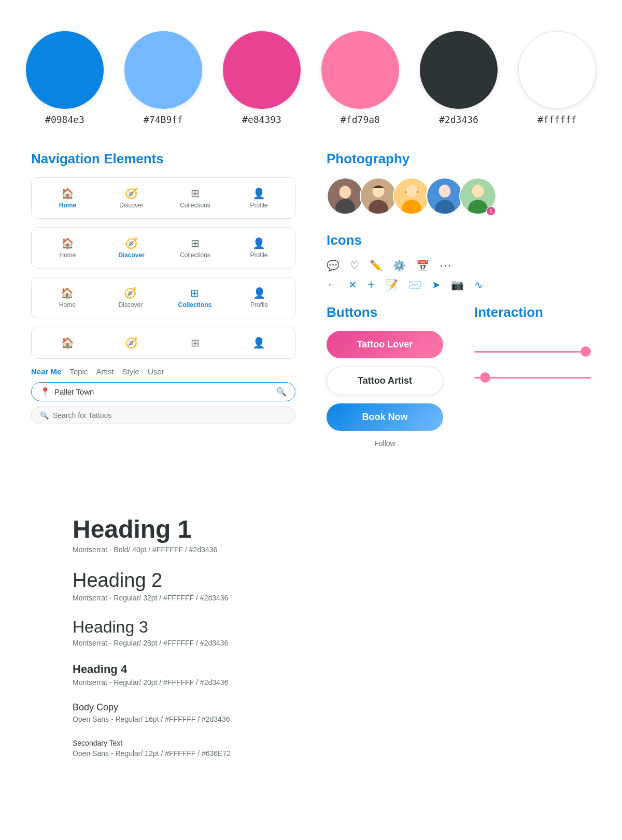 The width and height of the screenshot is (622, 840). Describe the element at coordinates (259, 255) in the screenshot. I see `profile-label-2: Profile` at that location.